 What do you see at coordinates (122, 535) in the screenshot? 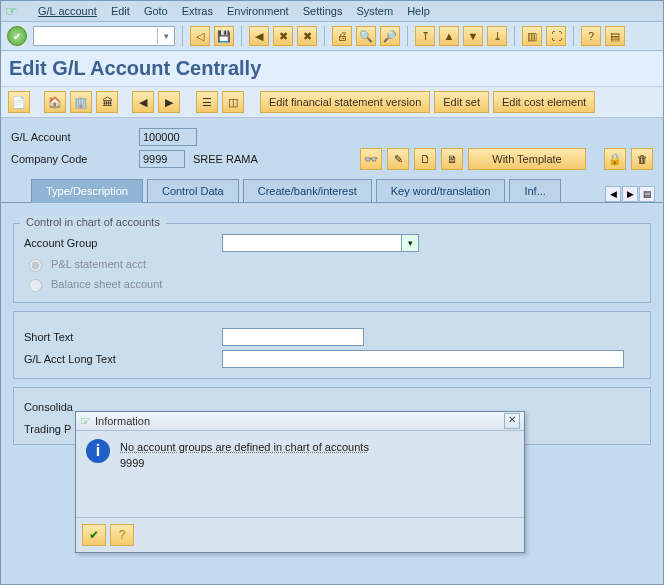
I see `dialog-help-button: ?` at bounding box center [122, 535].